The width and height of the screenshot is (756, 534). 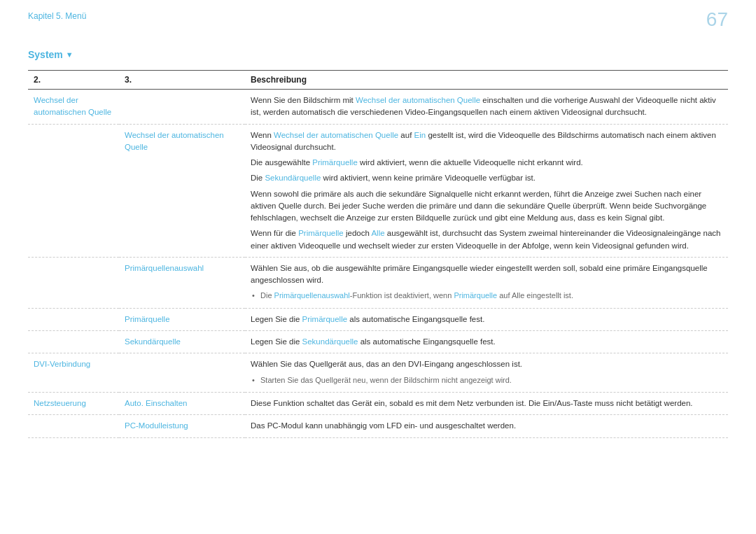 What do you see at coordinates (182, 342) in the screenshot?
I see `col2-cell: Sekundärquelle` at bounding box center [182, 342].